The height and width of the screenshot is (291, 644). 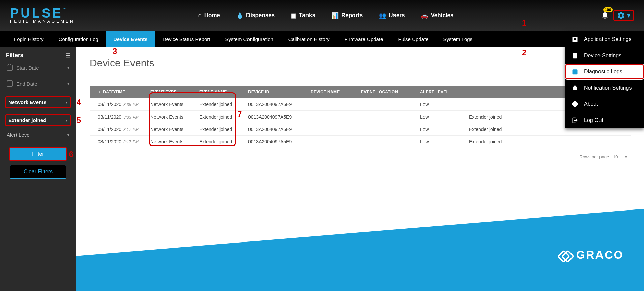 What do you see at coordinates (360, 104) in the screenshot?
I see `table-row: 03/11/20203:35 PMNetwork EventsExtender …` at bounding box center [360, 104].